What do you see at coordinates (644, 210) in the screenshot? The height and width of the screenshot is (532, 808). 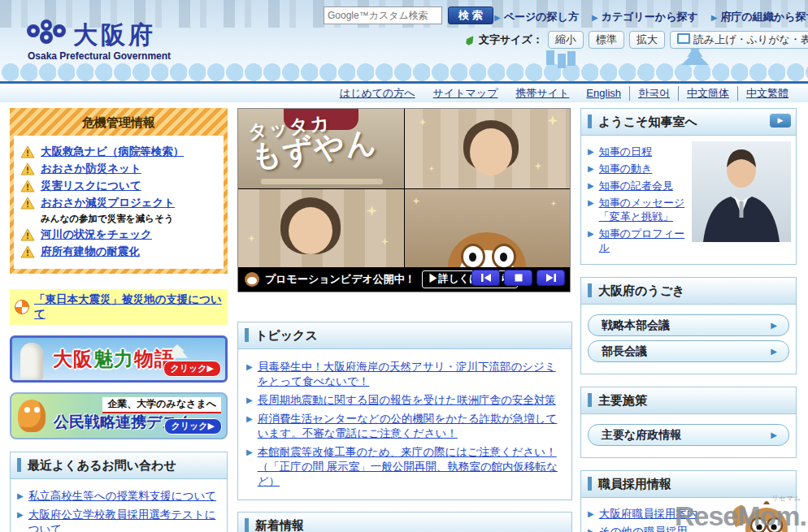 I see `governor-link: 知事のメッセージ「変革と挑戦」` at bounding box center [644, 210].